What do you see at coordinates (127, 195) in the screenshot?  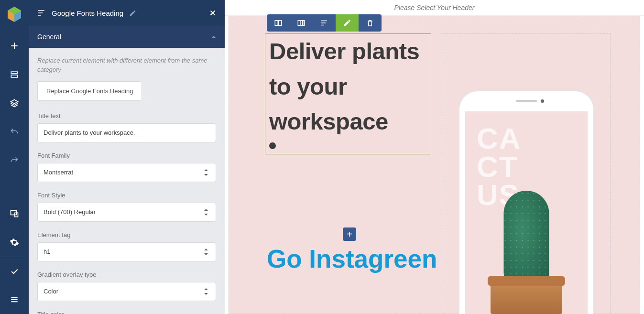 I see `label-font-style: Font Style` at bounding box center [127, 195].